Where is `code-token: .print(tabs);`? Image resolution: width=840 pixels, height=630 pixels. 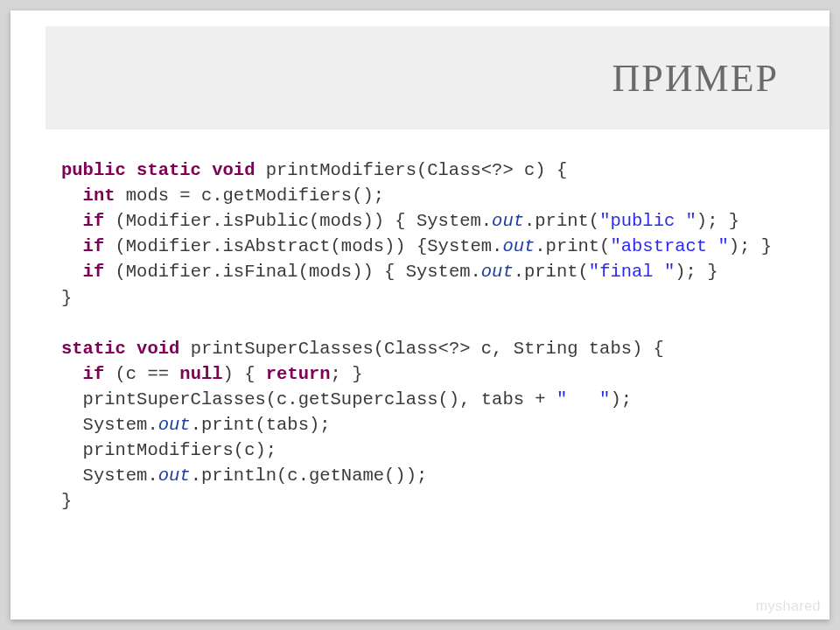
code-token: .print(tabs); is located at coordinates (261, 425).